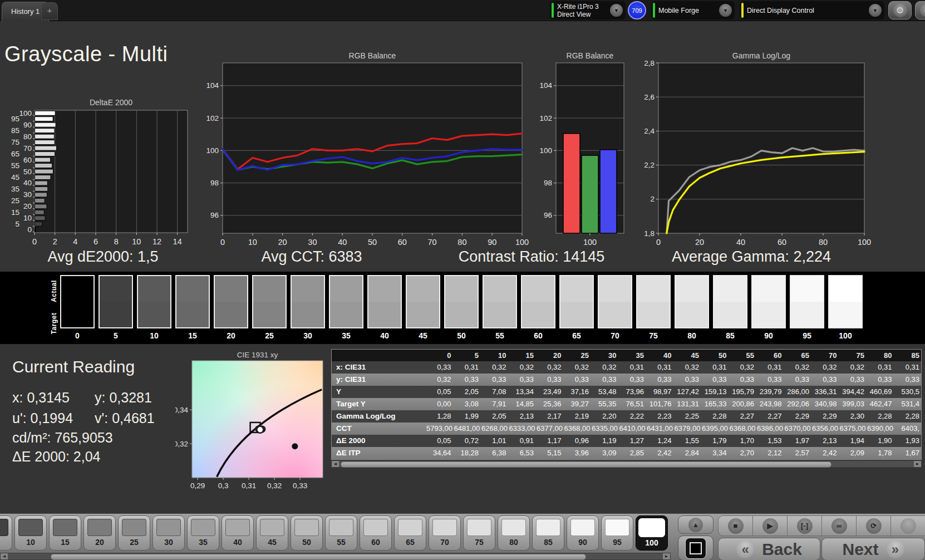 This screenshot has width=925, height=560. I want to click on svg-text: 65, so click(16, 154).